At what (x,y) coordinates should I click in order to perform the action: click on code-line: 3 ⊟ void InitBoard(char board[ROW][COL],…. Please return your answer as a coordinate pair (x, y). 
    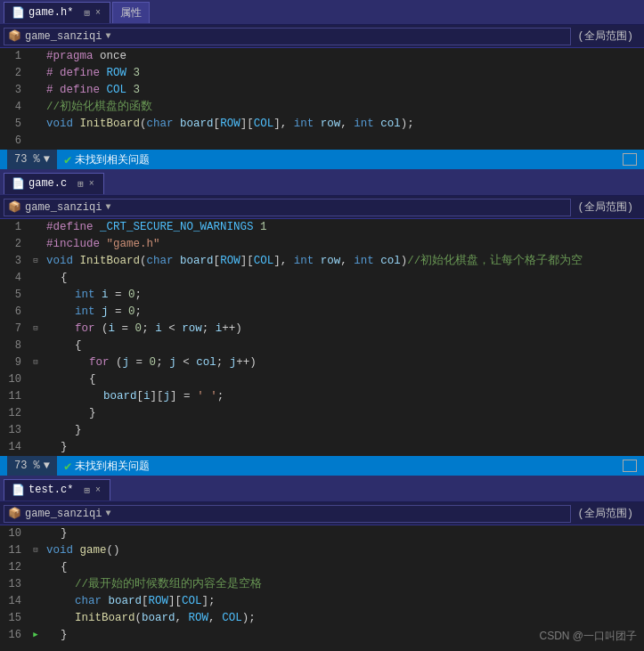
    Looking at the image, I should click on (322, 262).